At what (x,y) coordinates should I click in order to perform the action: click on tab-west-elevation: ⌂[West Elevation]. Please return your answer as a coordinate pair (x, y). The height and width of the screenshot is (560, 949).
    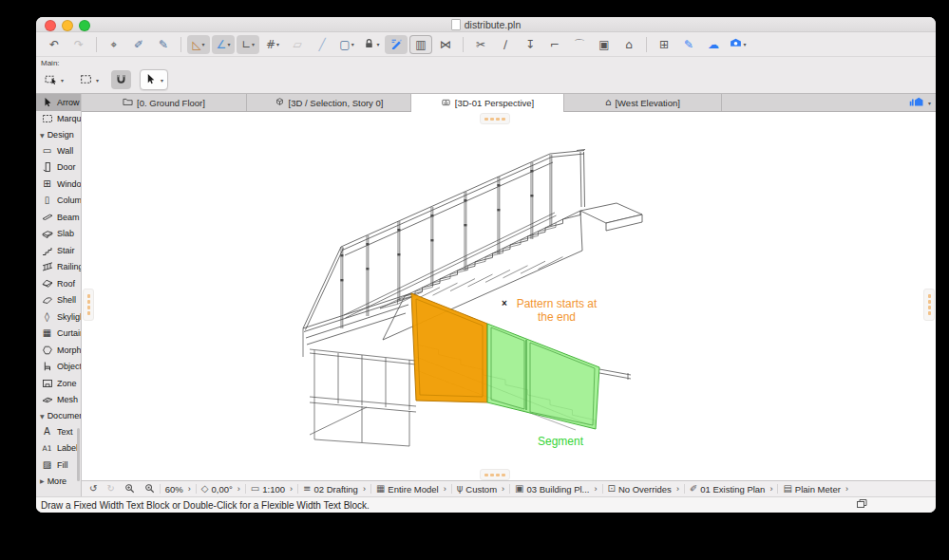
    Looking at the image, I should click on (643, 103).